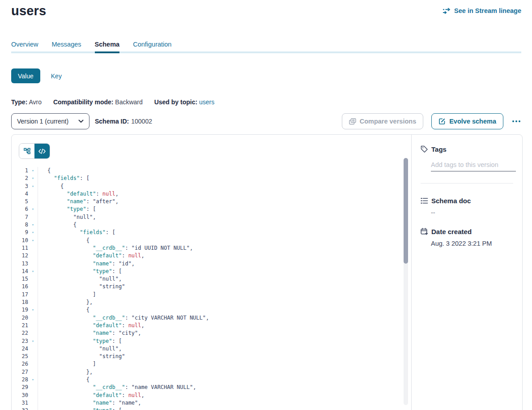  What do you see at coordinates (117, 388) in the screenshot?
I see `code-text: "__crdb__": "name VARCHAR NULL",` at bounding box center [117, 388].